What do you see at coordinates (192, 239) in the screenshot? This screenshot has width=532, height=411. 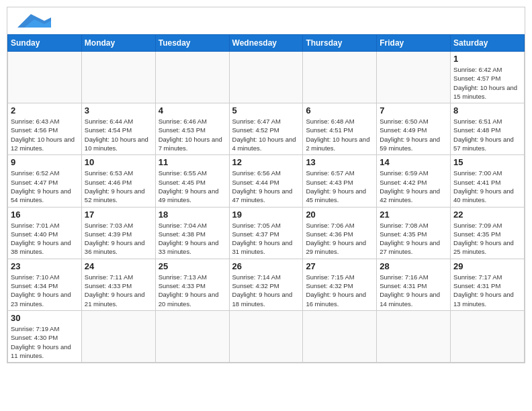 I see `day-info: Sunrise: 7:04 AM Sunset: 4:38 PM Dayligh…` at bounding box center [192, 239].